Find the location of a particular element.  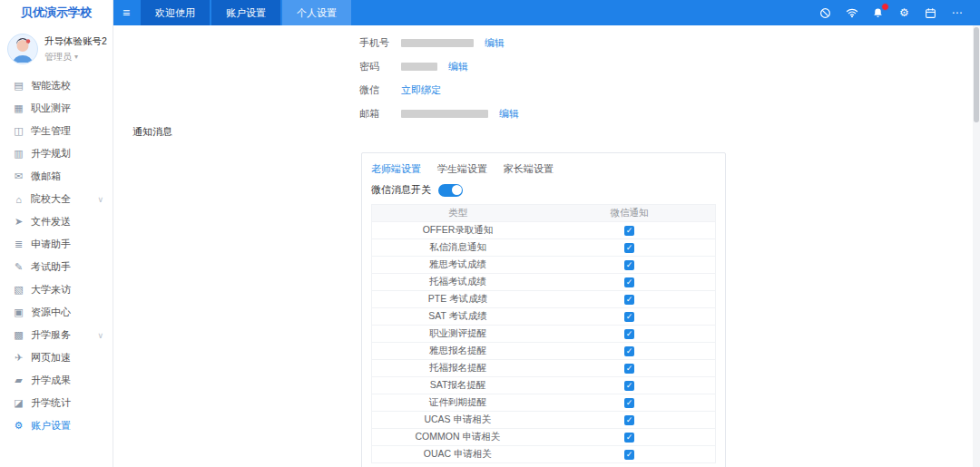

students-icon: ◫ is located at coordinates (18, 131).